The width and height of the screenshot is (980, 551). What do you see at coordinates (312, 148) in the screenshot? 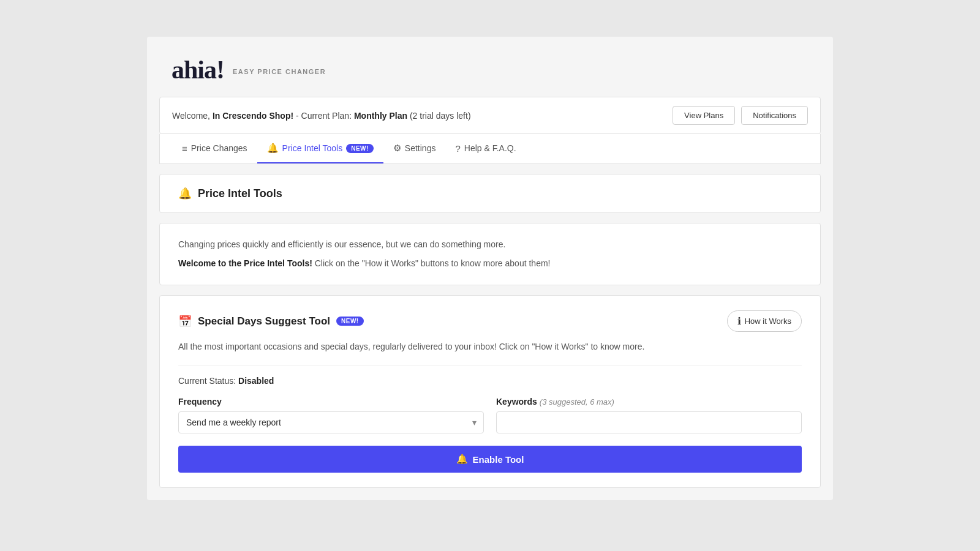
I see `tab-price-intel-tools-label: Price Intel Tools` at bounding box center [312, 148].